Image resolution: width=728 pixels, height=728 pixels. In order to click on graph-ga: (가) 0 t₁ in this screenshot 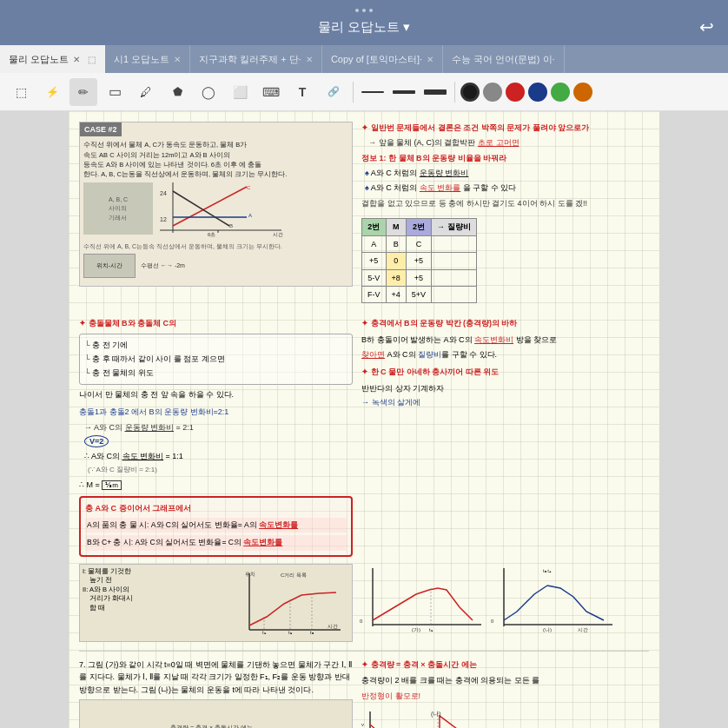, I will do `click(422, 600)`.